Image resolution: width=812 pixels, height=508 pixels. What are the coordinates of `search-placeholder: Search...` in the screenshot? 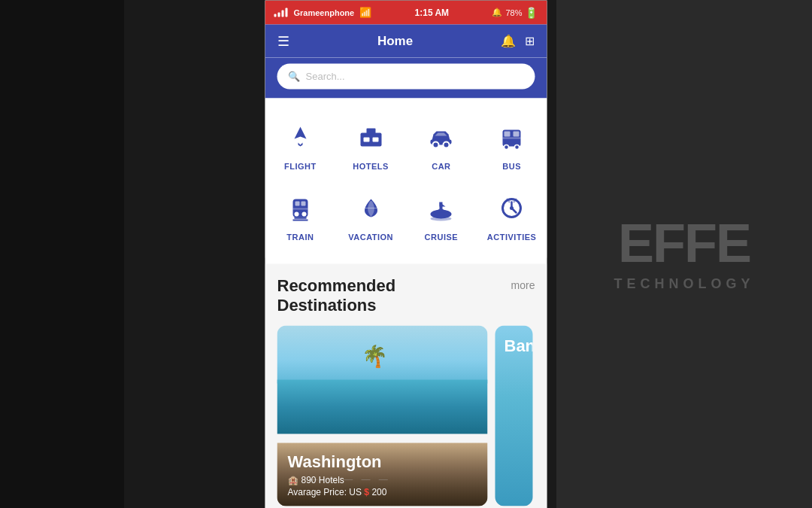 It's located at (326, 77).